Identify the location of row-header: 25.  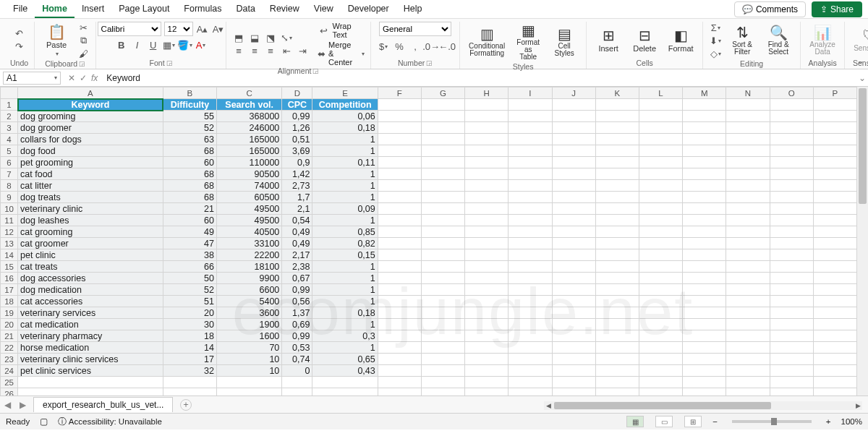
(9, 382).